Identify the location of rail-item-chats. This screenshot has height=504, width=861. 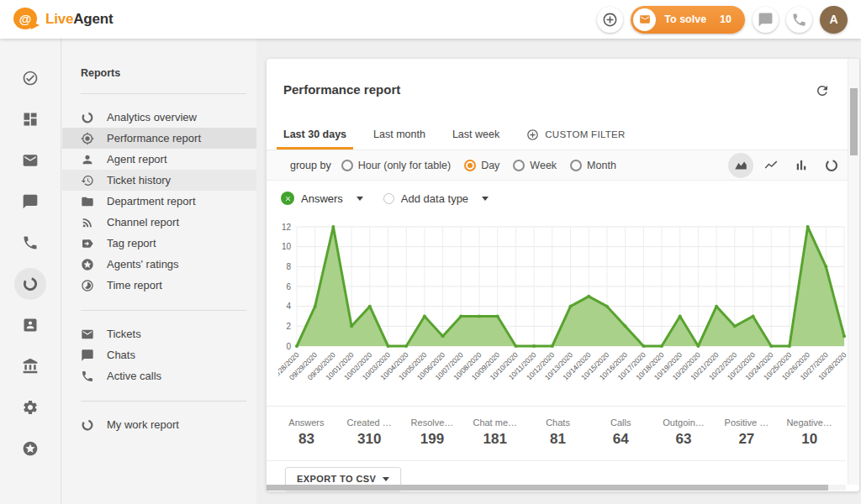
(30, 202).